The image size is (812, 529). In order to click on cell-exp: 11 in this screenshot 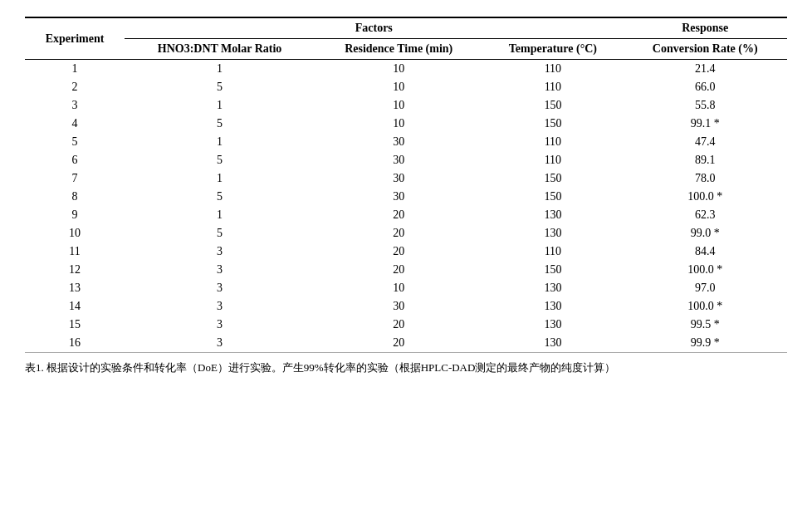, I will do `click(75, 252)`.